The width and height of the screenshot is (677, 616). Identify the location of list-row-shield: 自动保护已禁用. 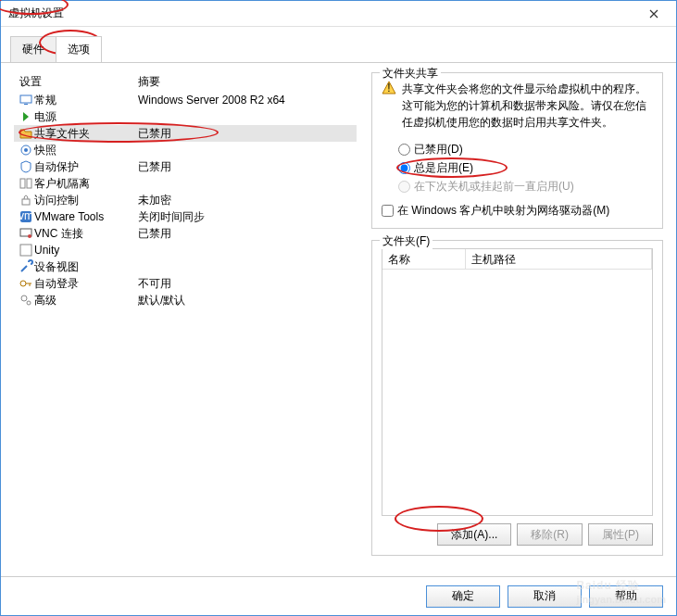
(185, 167).